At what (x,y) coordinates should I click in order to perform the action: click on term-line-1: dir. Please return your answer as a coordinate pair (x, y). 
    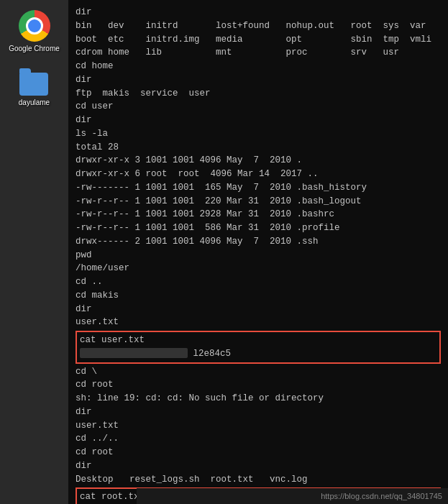
    Looking at the image, I should click on (258, 13).